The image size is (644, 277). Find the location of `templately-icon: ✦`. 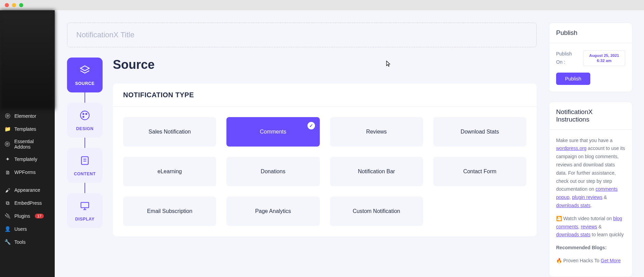

templately-icon: ✦ is located at coordinates (8, 159).